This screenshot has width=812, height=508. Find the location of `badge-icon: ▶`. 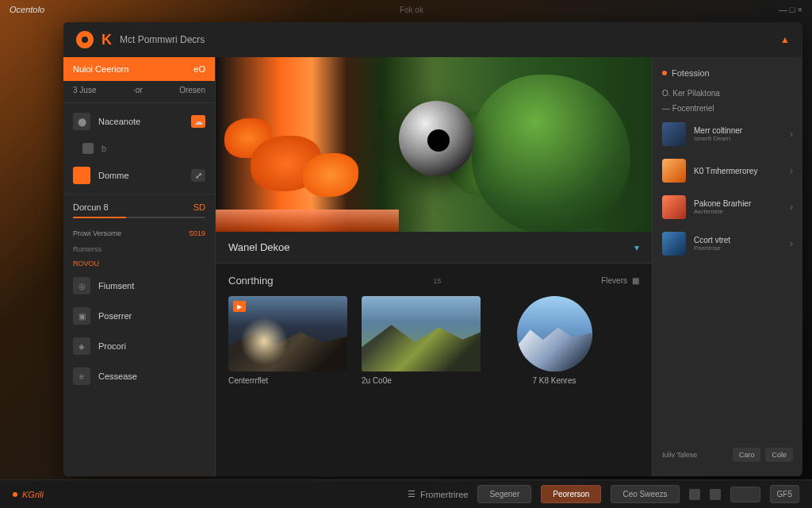

badge-icon: ▶ is located at coordinates (239, 306).